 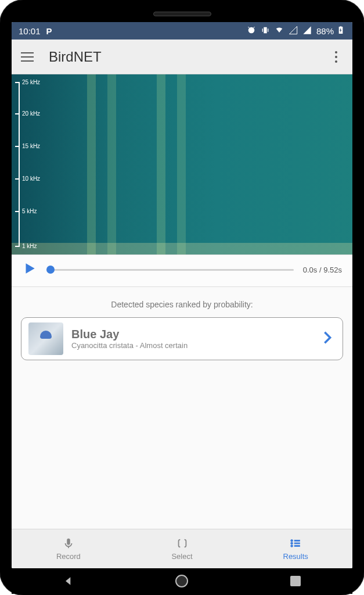 What do you see at coordinates (69, 581) in the screenshot?
I see `nav-back-button` at bounding box center [69, 581].